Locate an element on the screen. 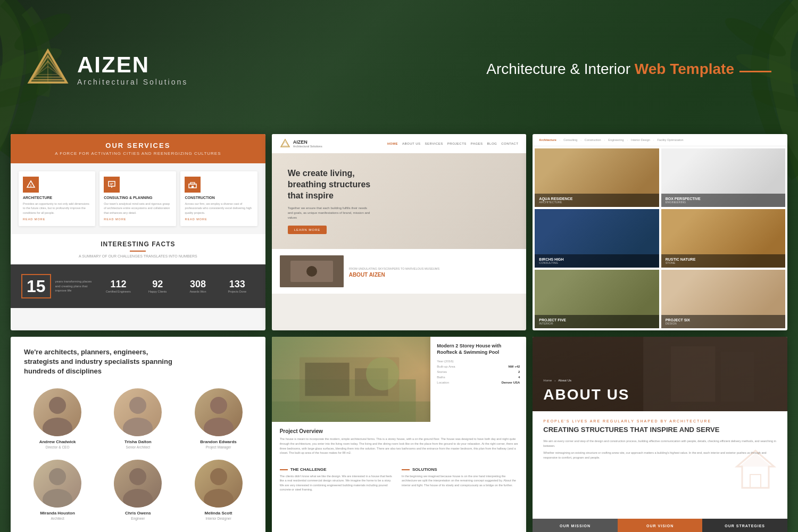 Image resolution: width=798 pixels, height=532 pixels. nav-pages: PAGES is located at coordinates (477, 144).